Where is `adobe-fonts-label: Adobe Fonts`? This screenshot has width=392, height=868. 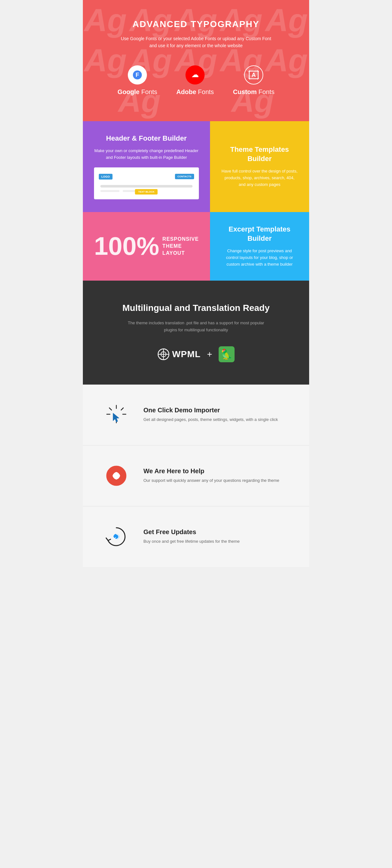
adobe-fonts-label: Adobe Fonts is located at coordinates (195, 92).